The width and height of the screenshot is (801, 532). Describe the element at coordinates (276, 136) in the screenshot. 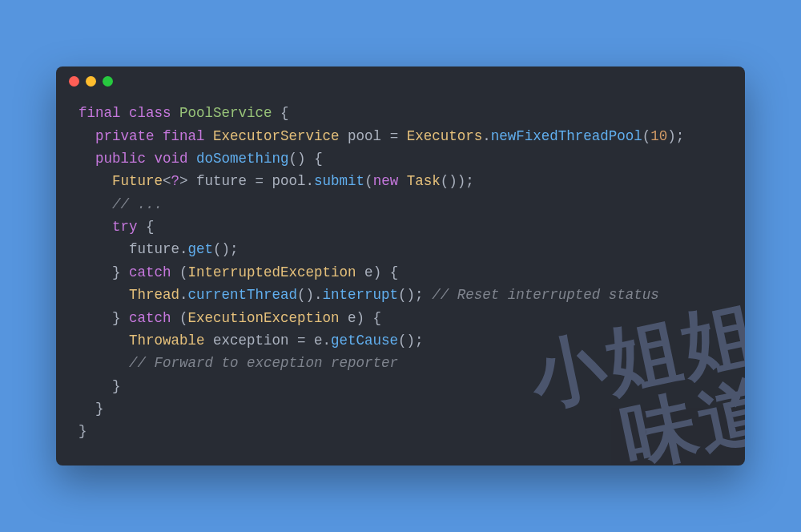

I see `type-executorservice: ExecutorService` at that location.